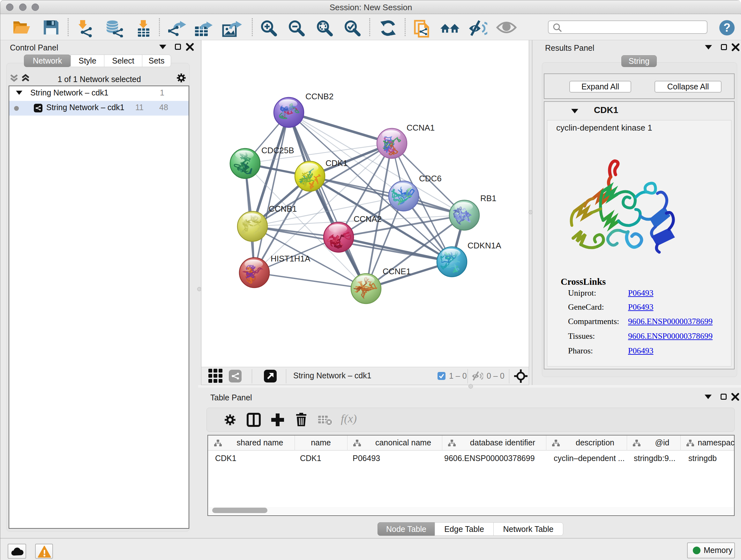 Image resolution: width=741 pixels, height=560 pixels. I want to click on svg-text: CCNE1, so click(397, 271).